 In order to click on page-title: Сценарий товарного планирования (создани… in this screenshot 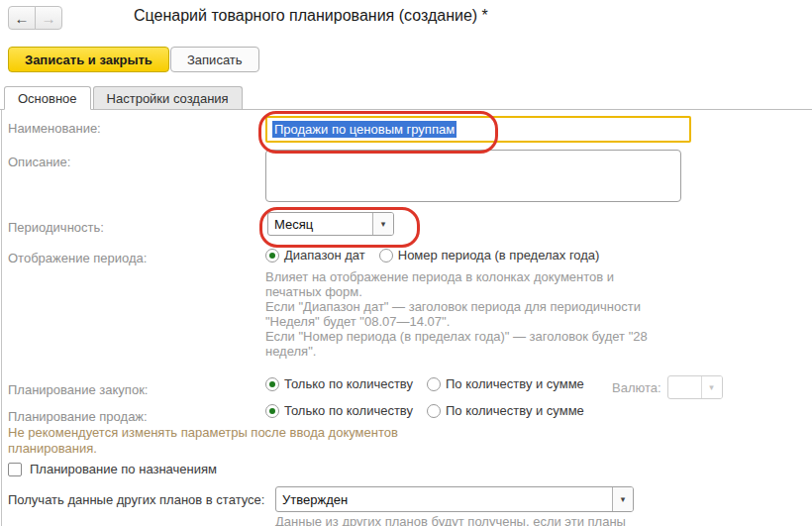, I will do `click(311, 16)`.